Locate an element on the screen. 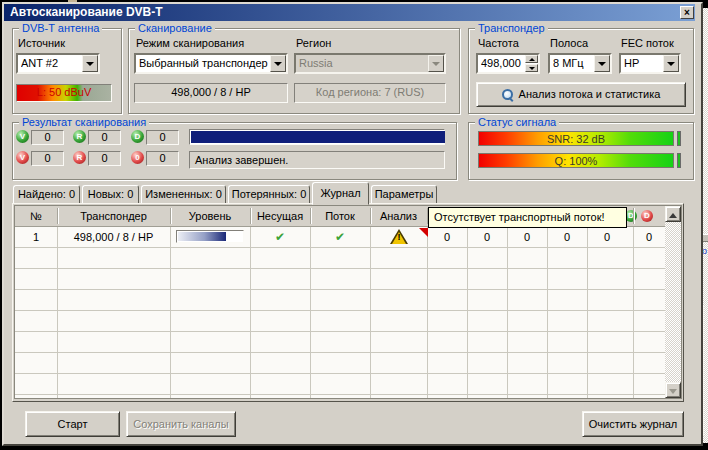 The width and height of the screenshot is (708, 450). table-scrollbar is located at coordinates (673, 302).